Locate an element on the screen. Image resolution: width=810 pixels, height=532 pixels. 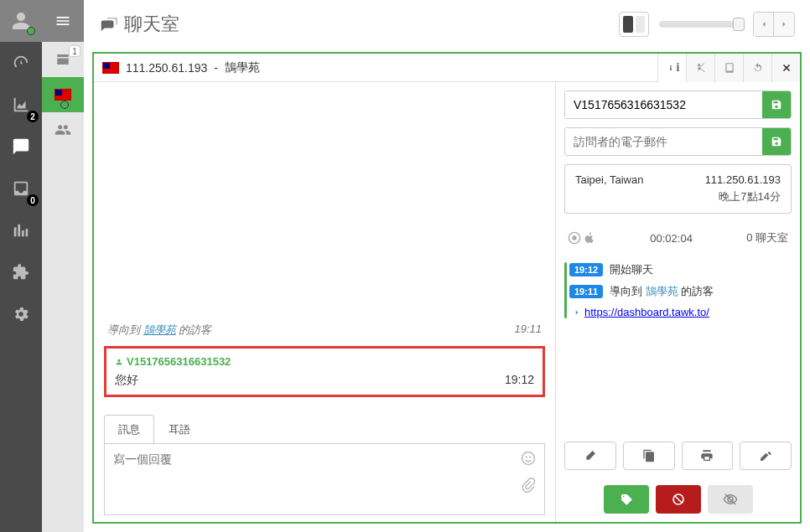
nav-dashboard is located at coordinates (21, 63).